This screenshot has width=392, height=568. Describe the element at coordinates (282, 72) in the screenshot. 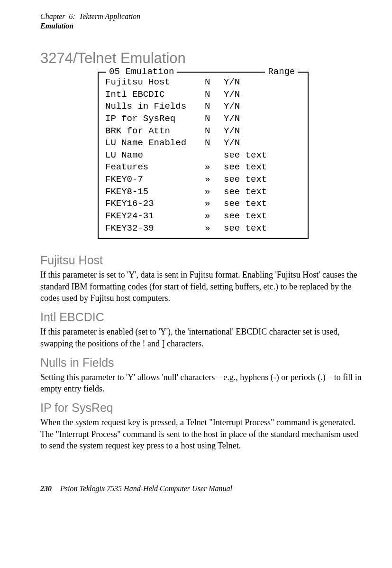

I see `box-range-label: Range` at that location.